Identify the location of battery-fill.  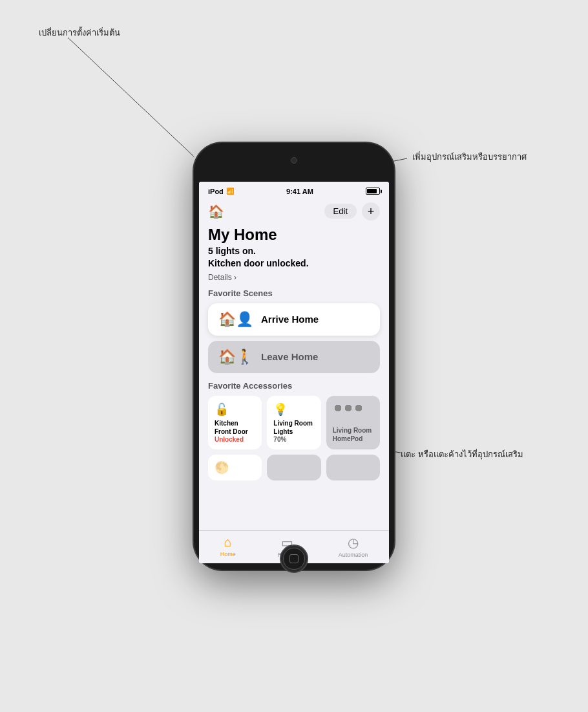
(372, 191).